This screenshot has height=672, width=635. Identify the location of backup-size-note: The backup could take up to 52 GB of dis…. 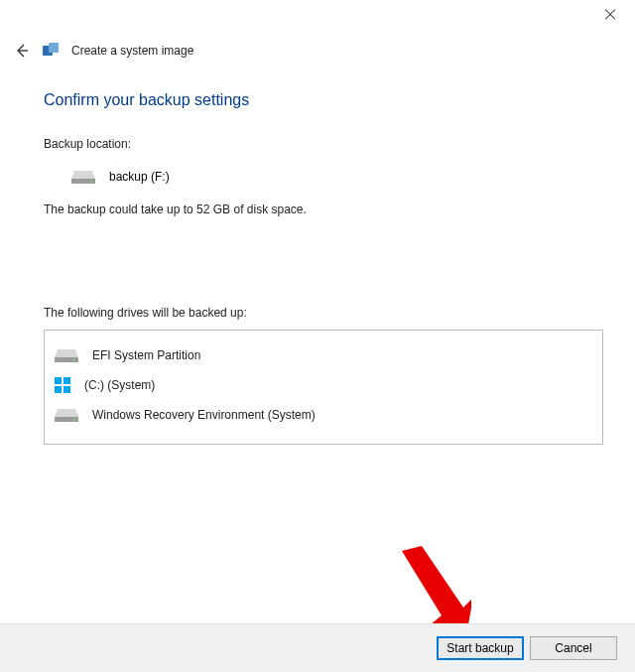
(323, 209).